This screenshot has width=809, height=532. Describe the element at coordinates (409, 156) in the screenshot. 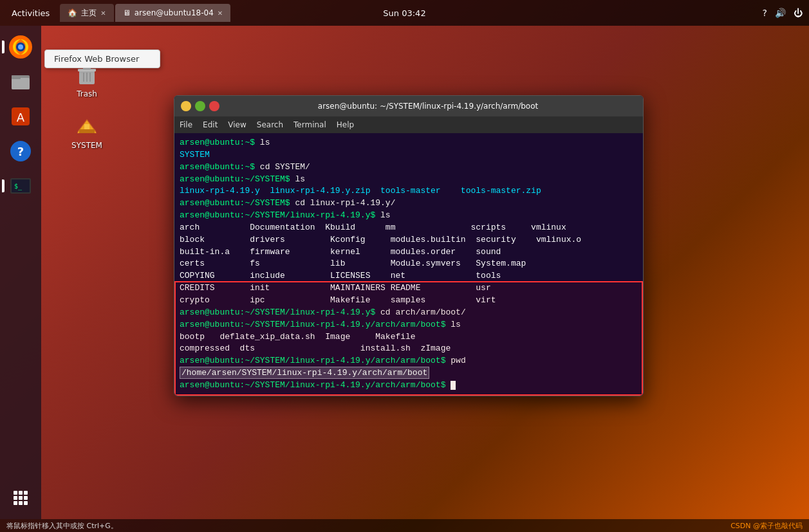

I see `terminal-line-2: SYSTEM` at that location.